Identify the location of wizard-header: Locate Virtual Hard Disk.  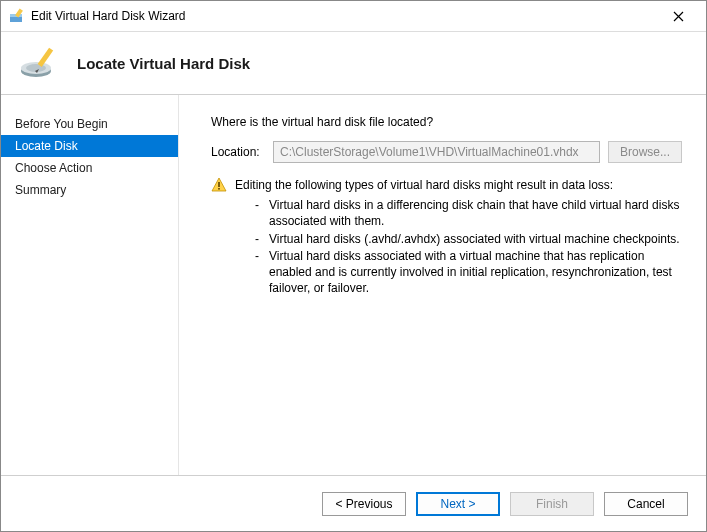
(354, 63).